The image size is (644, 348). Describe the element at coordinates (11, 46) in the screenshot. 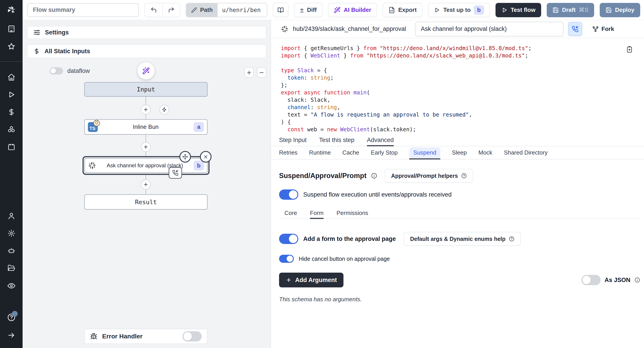

I see `favorites-star-icon` at that location.